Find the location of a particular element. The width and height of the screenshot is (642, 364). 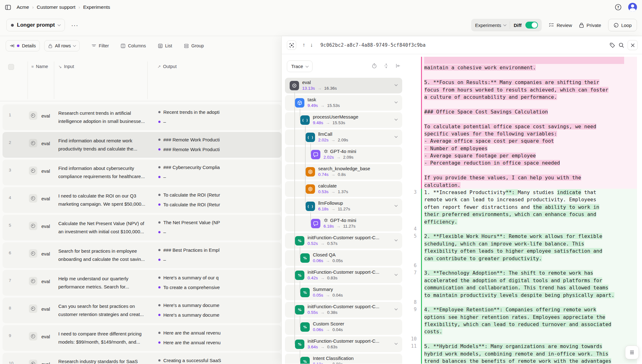

diff-label: Diff is located at coordinates (518, 25).